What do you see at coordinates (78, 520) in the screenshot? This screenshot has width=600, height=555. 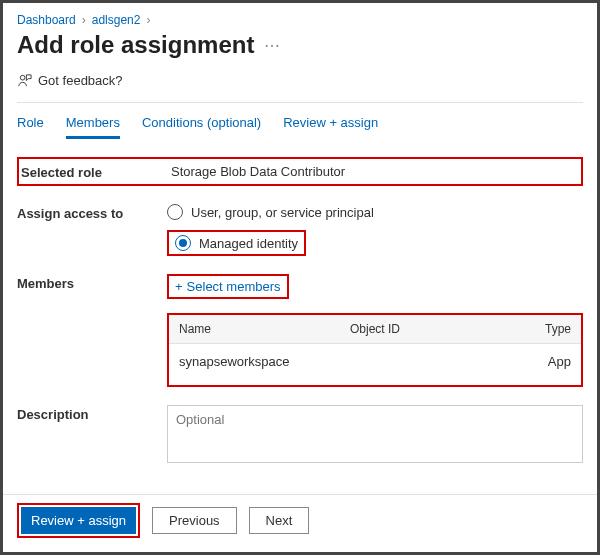 I see `review-assign-button: Review + assign` at bounding box center [78, 520].